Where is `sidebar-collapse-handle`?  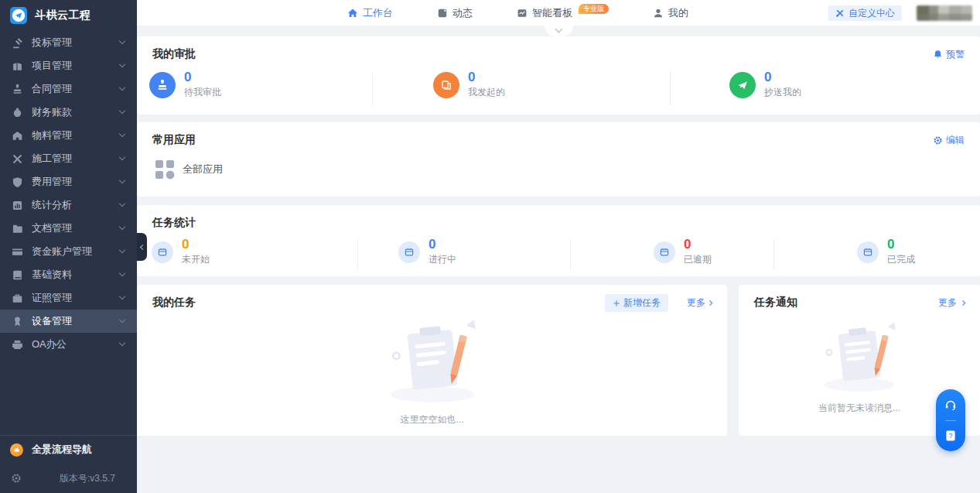 sidebar-collapse-handle is located at coordinates (142, 247).